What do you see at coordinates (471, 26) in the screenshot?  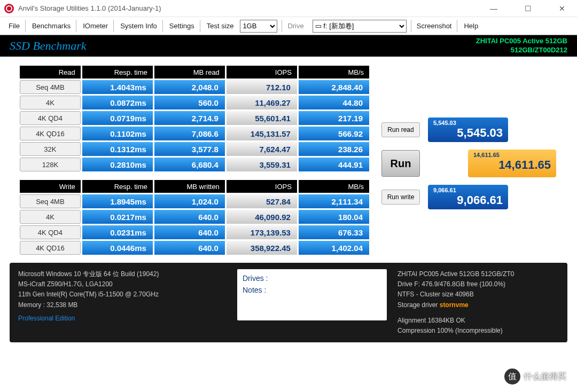 I see `menu-help: Help` at bounding box center [471, 26].